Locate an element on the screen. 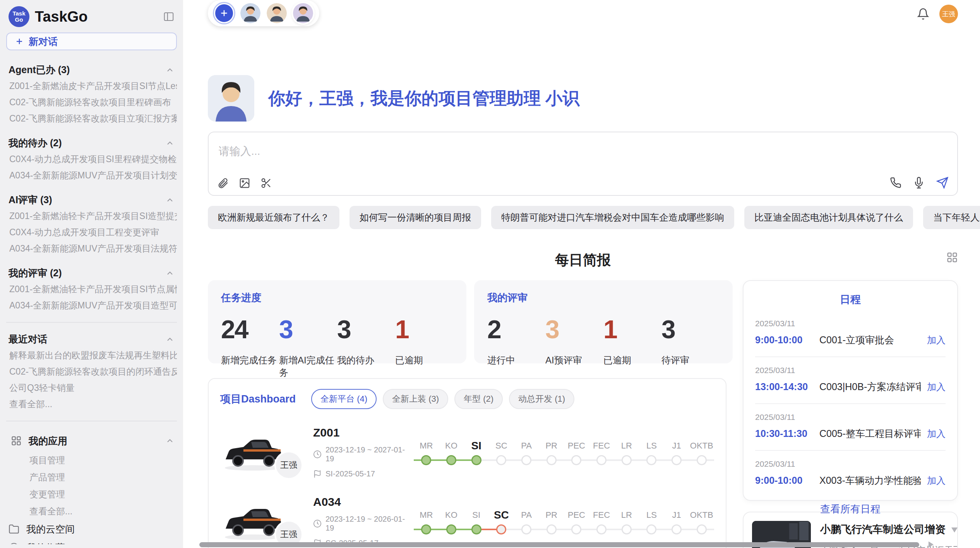  suggestion-chip: 欧洲新规最近颁布了什么？ is located at coordinates (274, 217).